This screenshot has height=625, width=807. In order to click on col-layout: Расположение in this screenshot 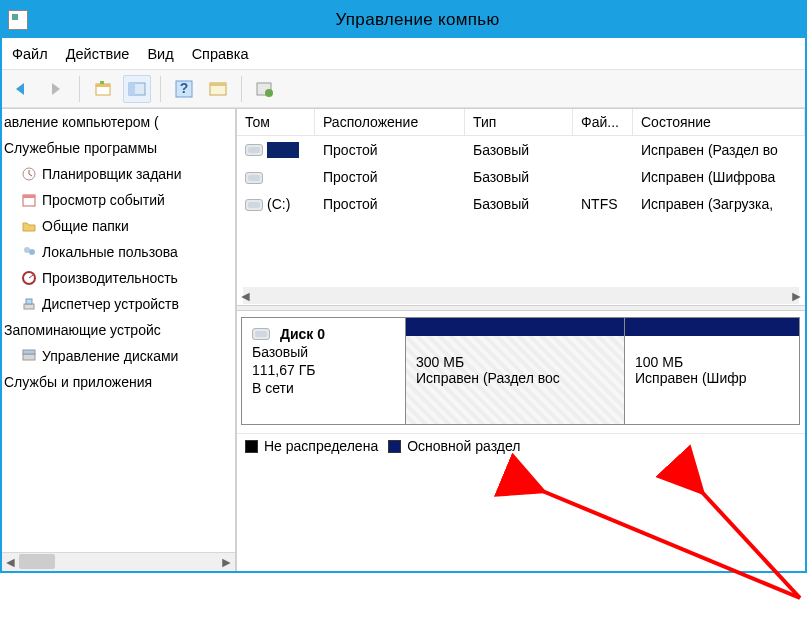, I will do `click(390, 122)`.